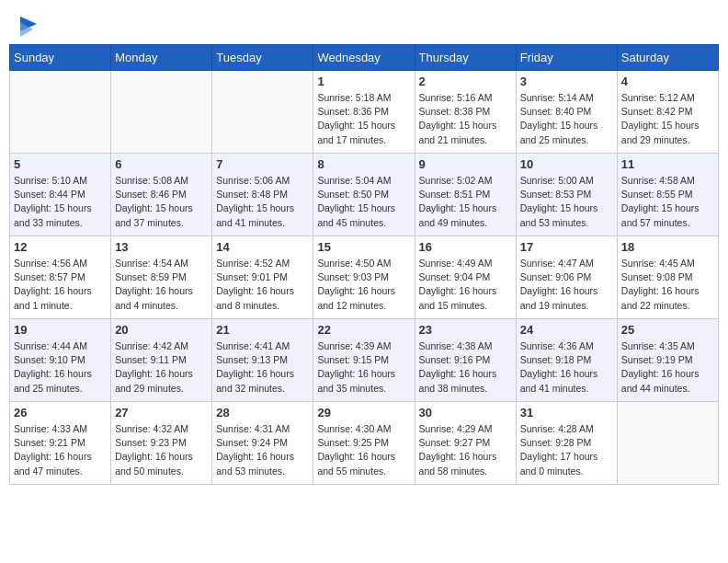  What do you see at coordinates (263, 368) in the screenshot?
I see `day-info: Sunrise: 4:41 AM Sunset: 9:13 PM Dayligh…` at bounding box center [263, 368].